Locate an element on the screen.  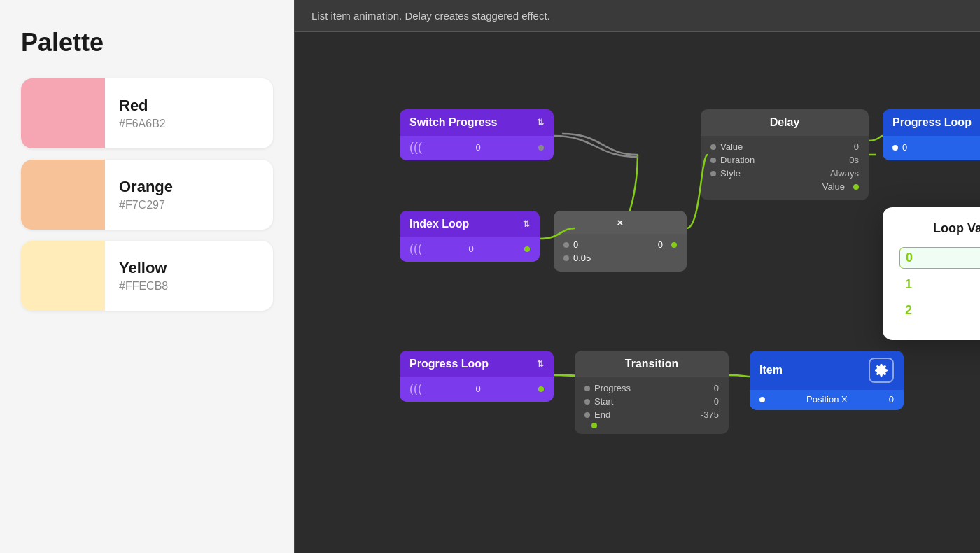
progress-loop-bottom-value: 0 is located at coordinates (477, 389).